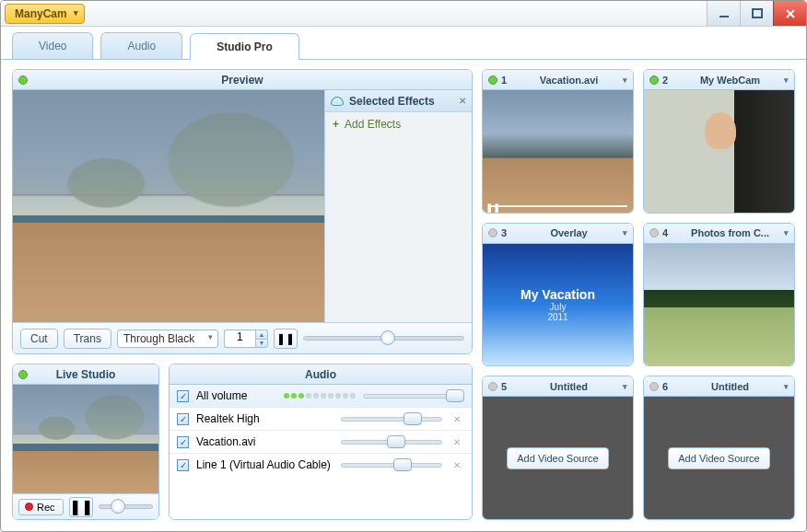 This screenshot has width=807, height=532. Describe the element at coordinates (81, 507) in the screenshot. I see `live-pause-button: ❚❚` at that location.